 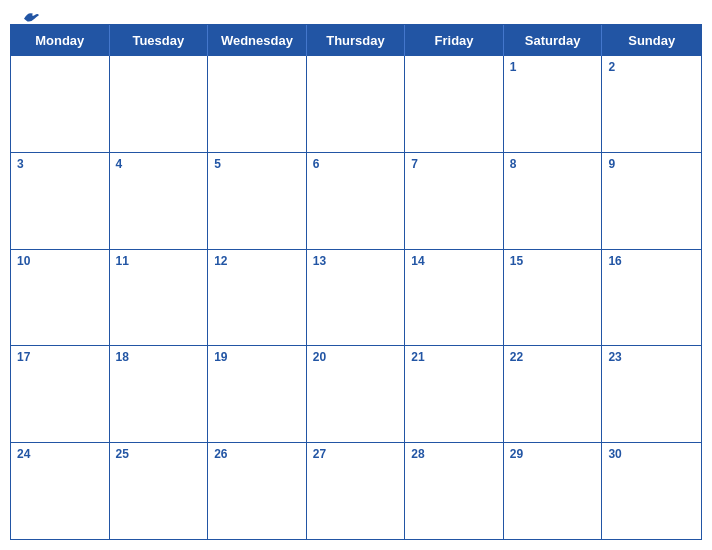 What do you see at coordinates (554, 104) in the screenshot?
I see `day-cell: 1` at bounding box center [554, 104].